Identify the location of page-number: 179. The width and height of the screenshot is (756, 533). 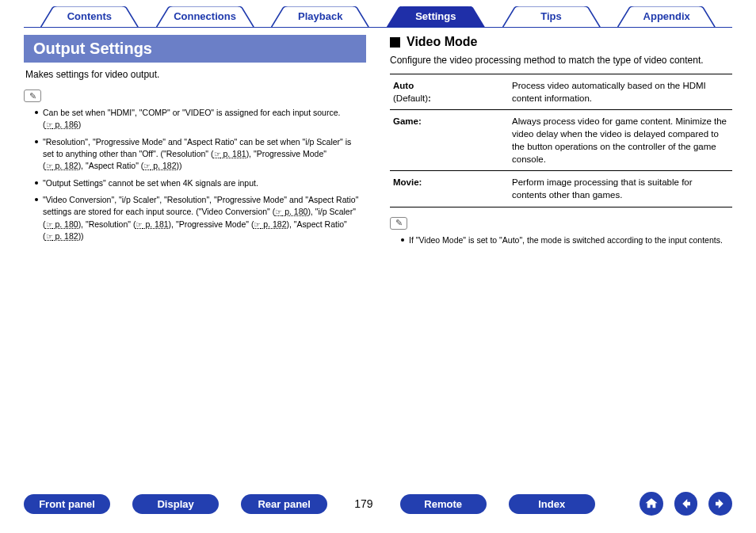
(363, 504).